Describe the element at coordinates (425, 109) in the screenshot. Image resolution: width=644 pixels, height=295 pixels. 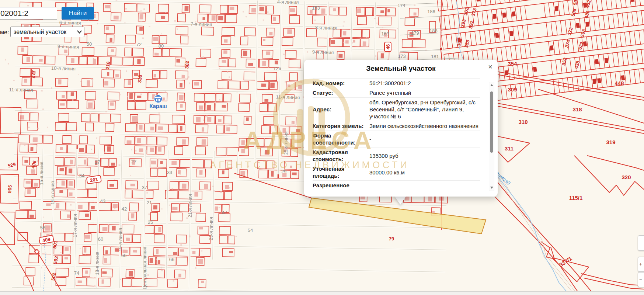
I see `info-value: обл. Оренбургская, р-н Оренбургский, с/с…` at that location.